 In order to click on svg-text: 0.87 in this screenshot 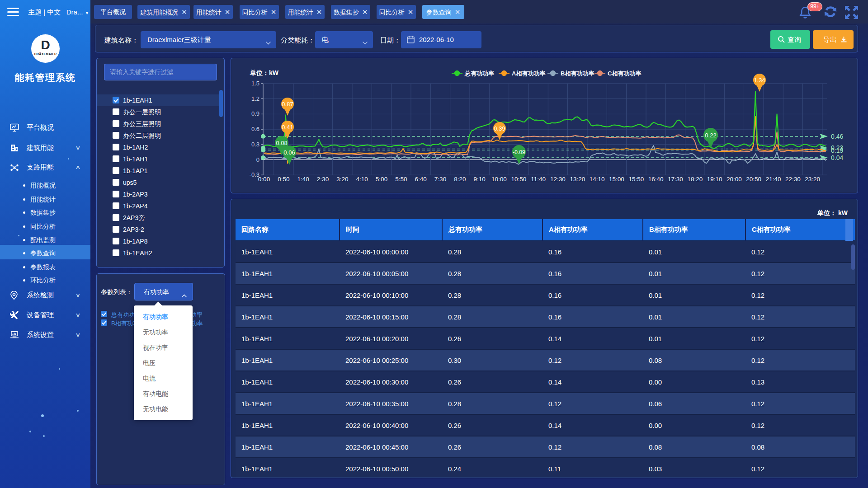, I will do `click(288, 104)`.